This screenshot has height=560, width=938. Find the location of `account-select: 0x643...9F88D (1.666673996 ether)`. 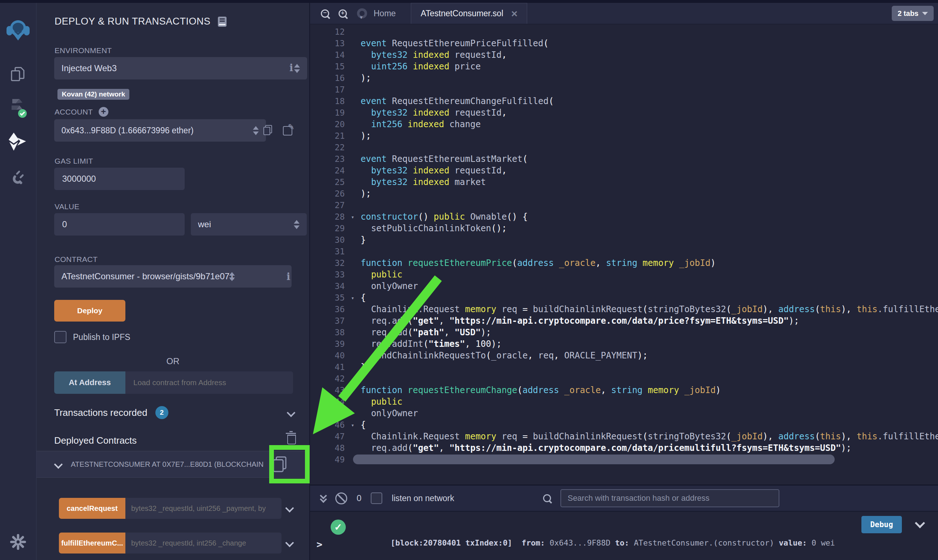

account-select: 0x643...9F88D (1.666673996 ether) is located at coordinates (160, 131).